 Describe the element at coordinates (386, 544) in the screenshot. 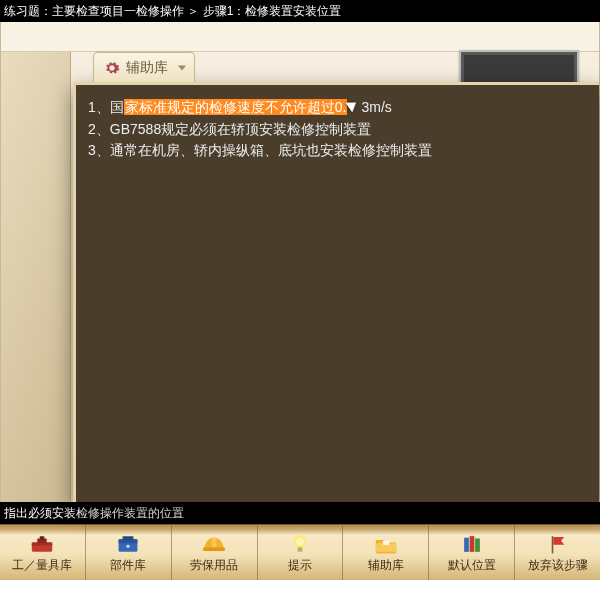

I see `folder-icon` at that location.